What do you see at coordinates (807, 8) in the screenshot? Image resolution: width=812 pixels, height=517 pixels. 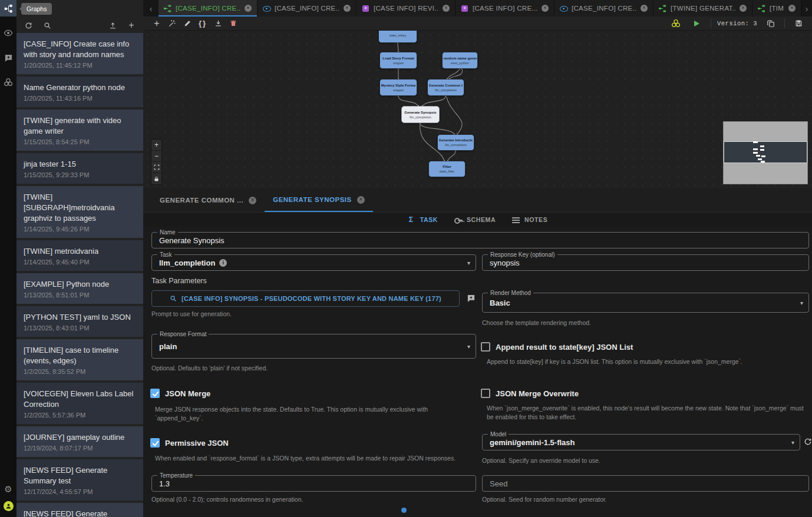 I see `tabs-scroll-right: ›` at bounding box center [807, 8].